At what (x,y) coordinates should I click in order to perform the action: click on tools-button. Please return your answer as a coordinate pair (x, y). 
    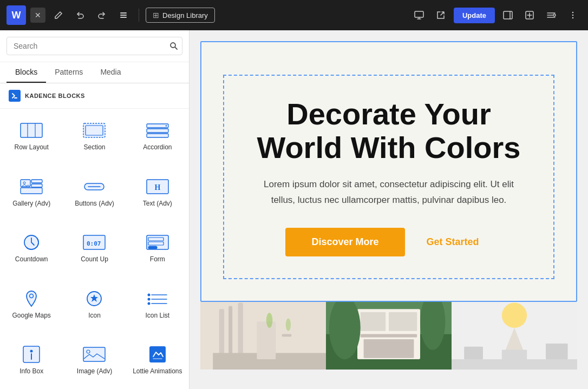
    Looking at the image, I should click on (551, 15).